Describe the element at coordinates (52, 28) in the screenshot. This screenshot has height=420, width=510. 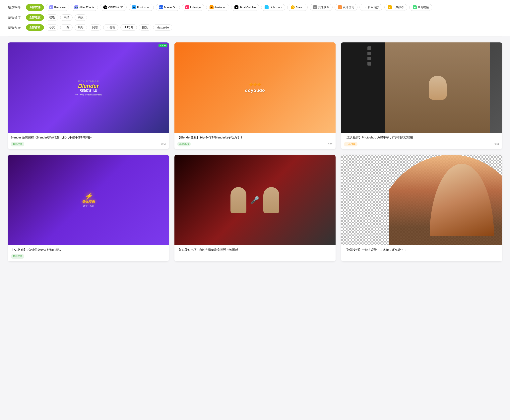
I see `author-tag-label-xiaomo: 小莫` at that location.